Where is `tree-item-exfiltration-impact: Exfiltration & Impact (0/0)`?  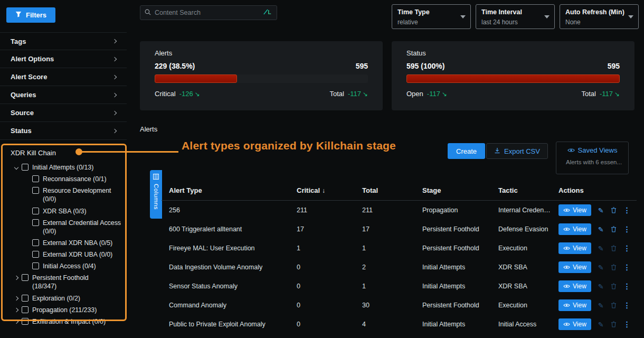
tree-item-exfiltration-impact: Exfiltration & Impact (0/0) is located at coordinates (63, 322).